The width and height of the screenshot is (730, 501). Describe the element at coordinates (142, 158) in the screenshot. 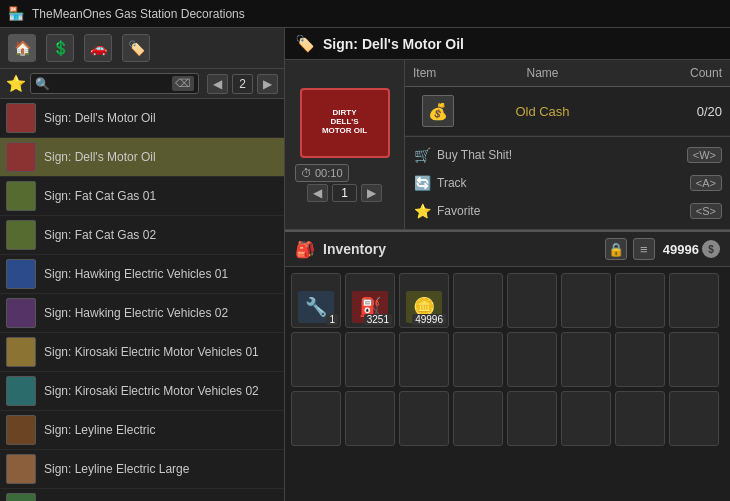

I see `list-item-2: Sign: Dell's Motor Oil` at that location.